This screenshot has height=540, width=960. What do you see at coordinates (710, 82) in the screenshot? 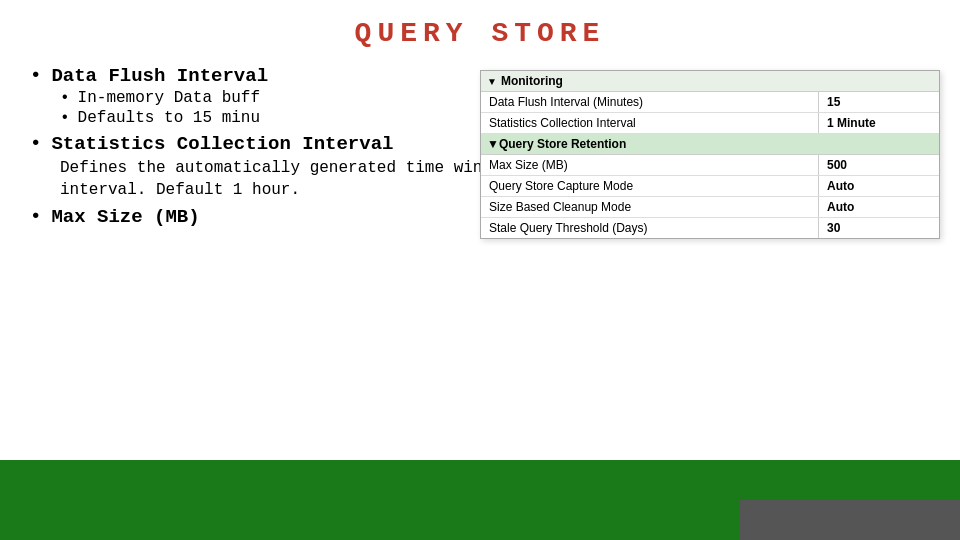
I see `monitoring-header: ▼ Monitoring` at bounding box center [710, 82].